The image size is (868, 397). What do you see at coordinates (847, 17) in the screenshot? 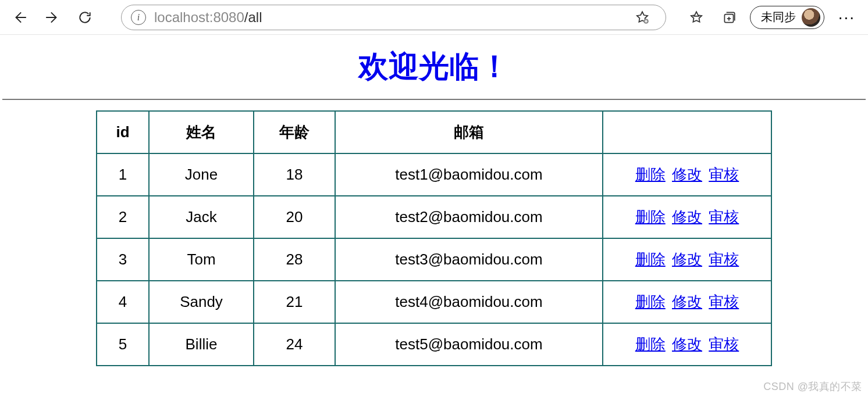
I see `more-menu-button: ···` at bounding box center [847, 17].